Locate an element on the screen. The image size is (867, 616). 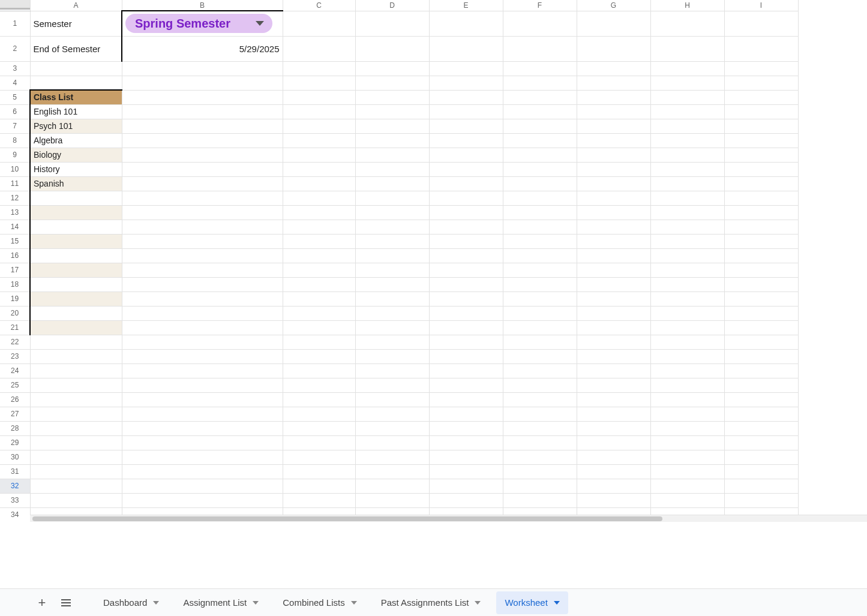
cell-E13 is located at coordinates (466, 212).